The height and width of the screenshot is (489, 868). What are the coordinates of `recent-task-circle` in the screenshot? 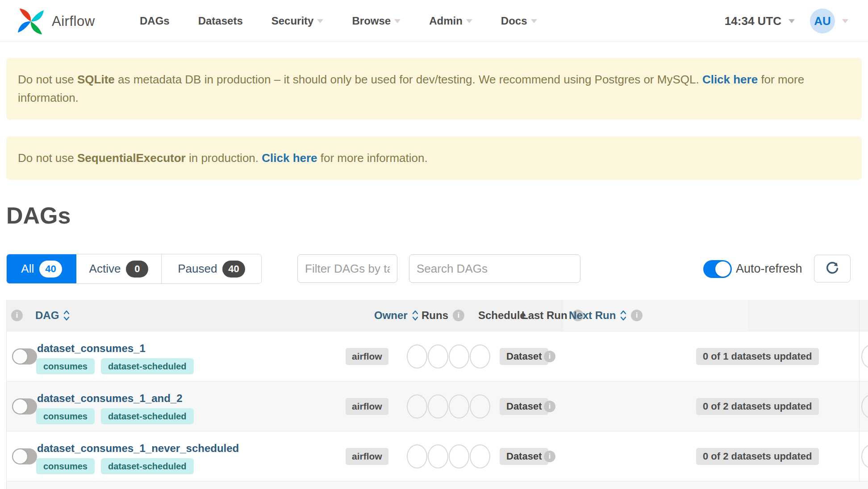 It's located at (864, 456).